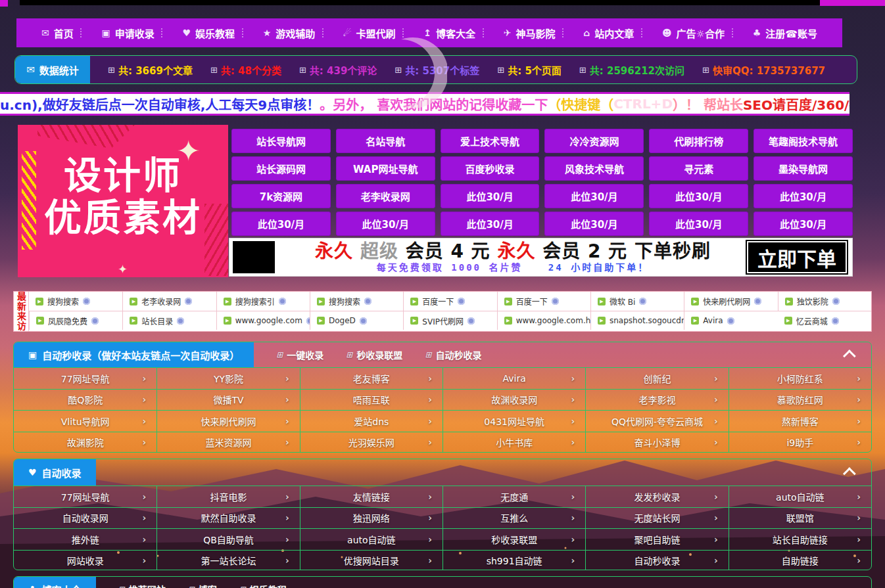 This screenshot has height=588, width=885. What do you see at coordinates (825, 321) in the screenshot?
I see `visitor-link: ▶ 忆云商城` at bounding box center [825, 321].